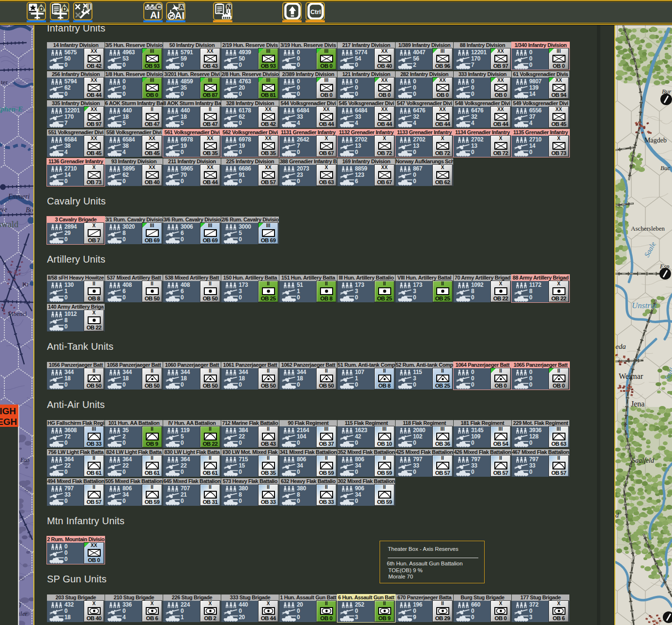 This screenshot has height=625, width=672. What do you see at coordinates (25, 459) in the screenshot?
I see `svg-text: Eus` at bounding box center [25, 459].